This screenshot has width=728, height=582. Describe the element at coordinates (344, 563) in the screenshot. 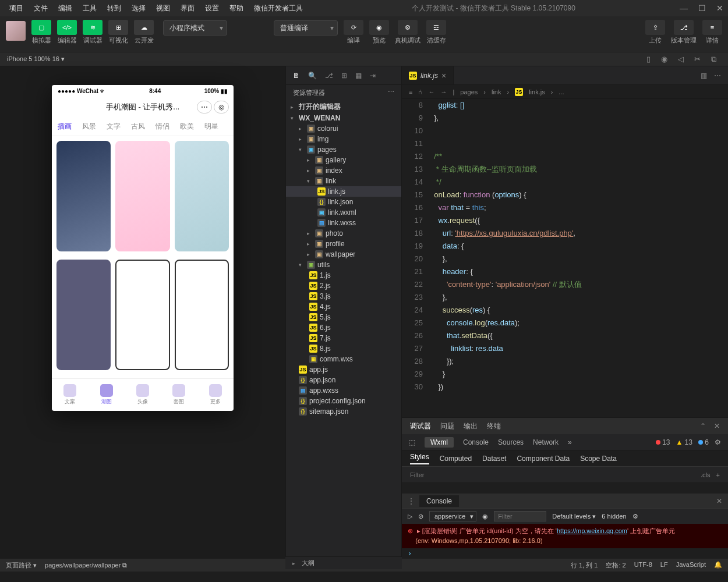

I see `outline-section: ▸大纲` at that location.